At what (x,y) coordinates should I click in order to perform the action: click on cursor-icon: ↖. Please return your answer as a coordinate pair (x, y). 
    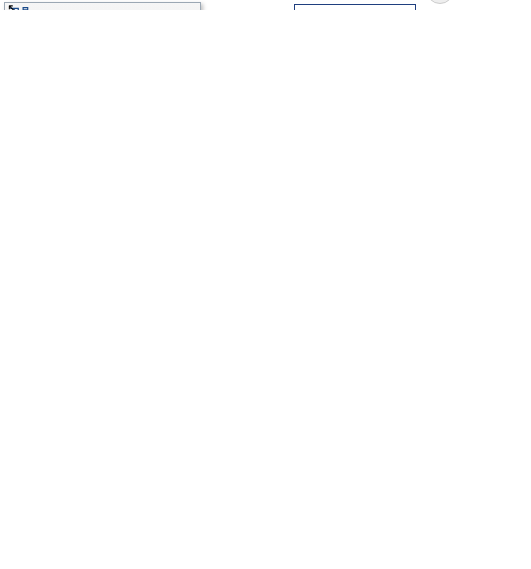
    Looking at the image, I should click on (12, 6).